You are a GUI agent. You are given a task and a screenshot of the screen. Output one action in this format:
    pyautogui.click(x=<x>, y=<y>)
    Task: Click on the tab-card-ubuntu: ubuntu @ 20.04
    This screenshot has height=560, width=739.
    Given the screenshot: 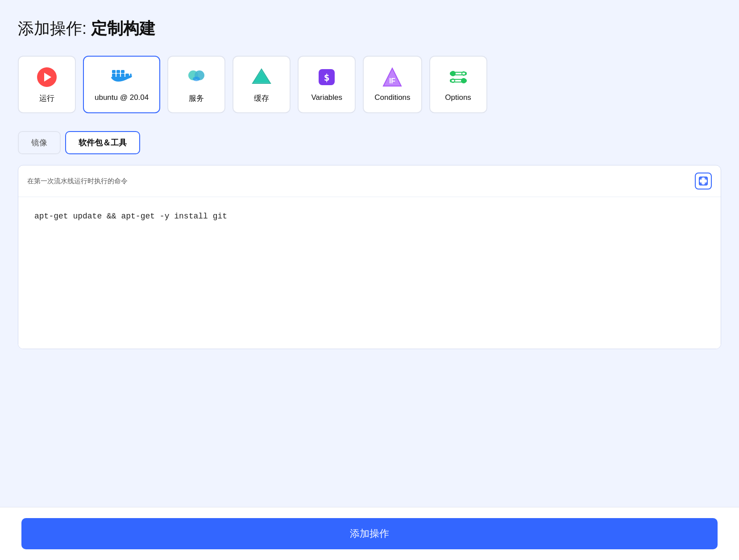 What is the action you would take?
    pyautogui.click(x=121, y=85)
    